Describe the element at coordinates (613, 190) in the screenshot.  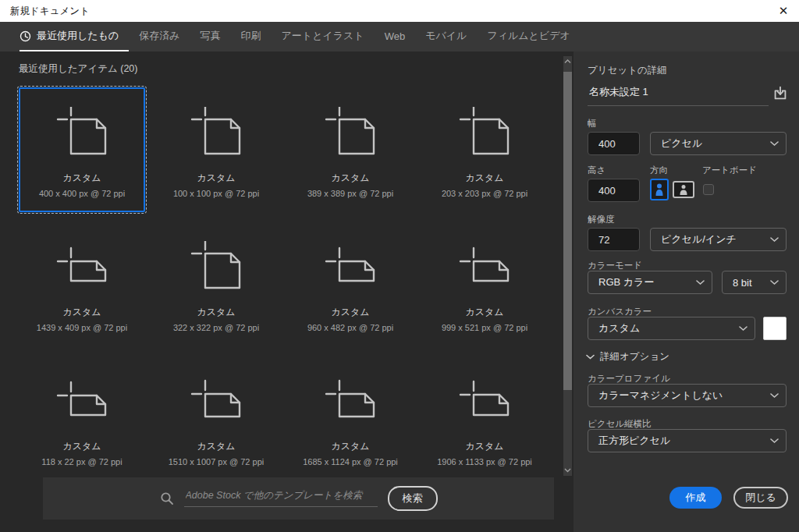
I see `height-input` at that location.